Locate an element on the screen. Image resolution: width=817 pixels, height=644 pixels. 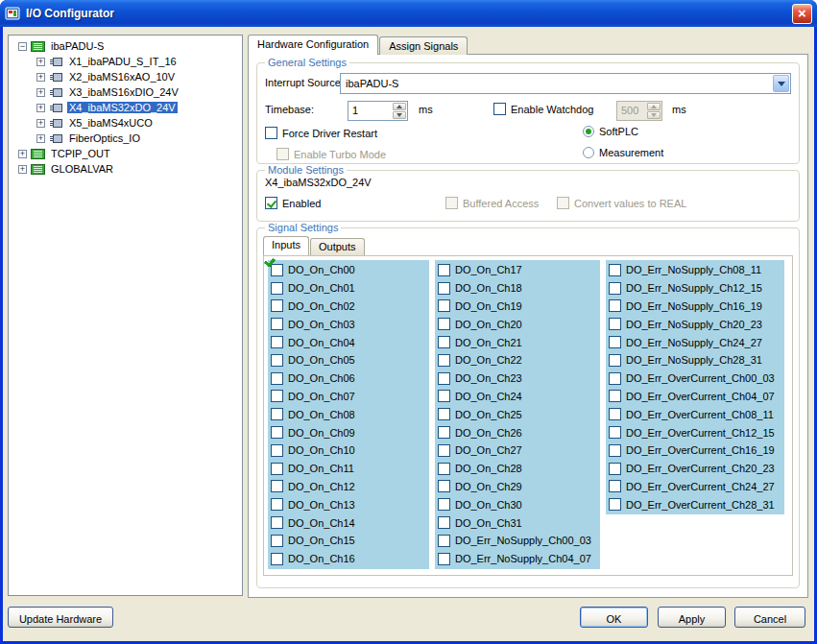
signal-row: DO_On_Ch09 is located at coordinates (348, 432).